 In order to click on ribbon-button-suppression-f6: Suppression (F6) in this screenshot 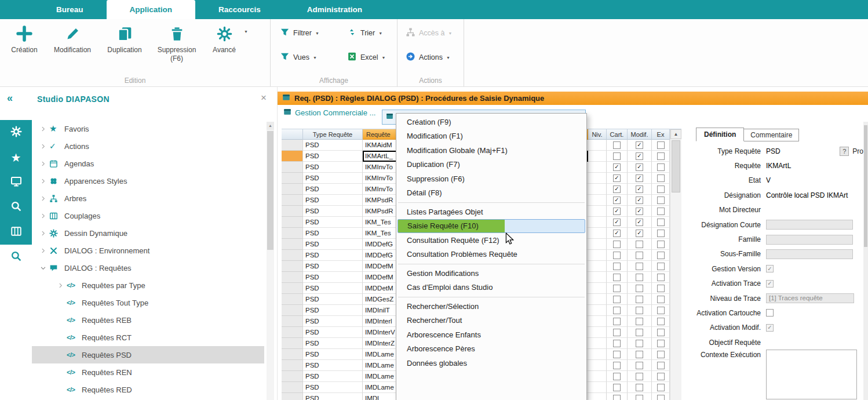, I will do `click(177, 44)`.